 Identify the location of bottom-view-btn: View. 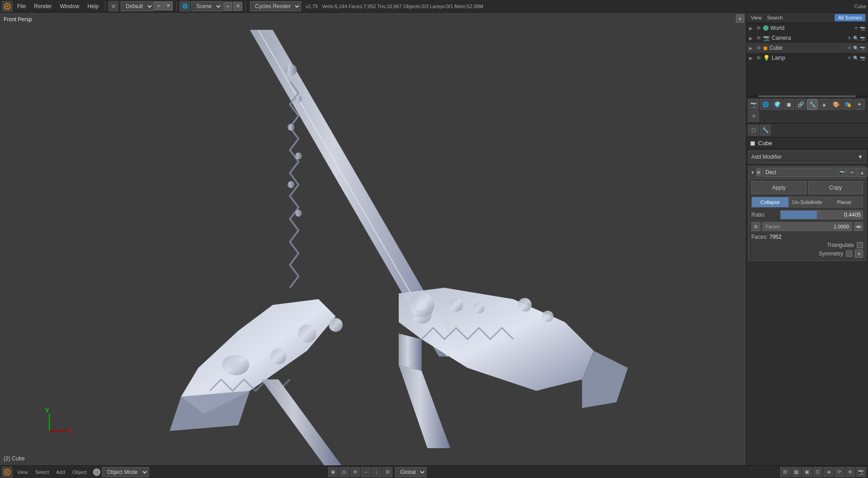
(23, 472).